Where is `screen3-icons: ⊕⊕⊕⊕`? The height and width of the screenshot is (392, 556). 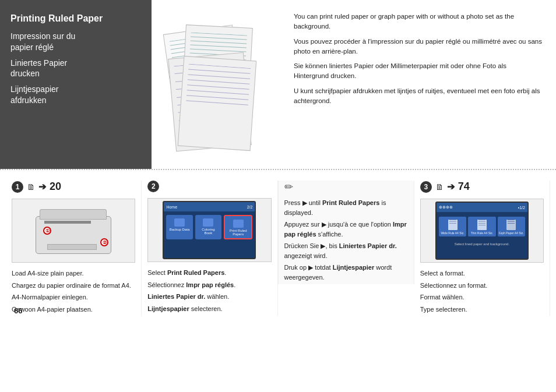 screen3-icons: ⊕⊕⊕⊕ is located at coordinates (446, 207).